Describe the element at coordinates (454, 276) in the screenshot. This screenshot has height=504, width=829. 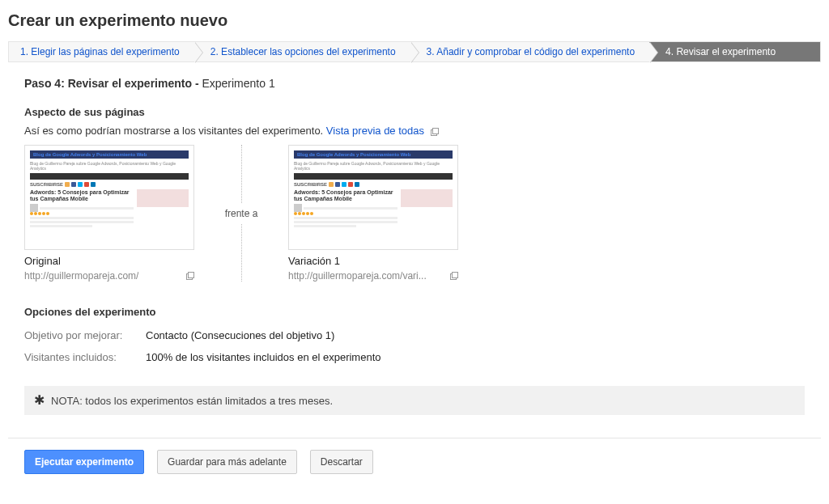
I see `variation-popout-icon` at that location.